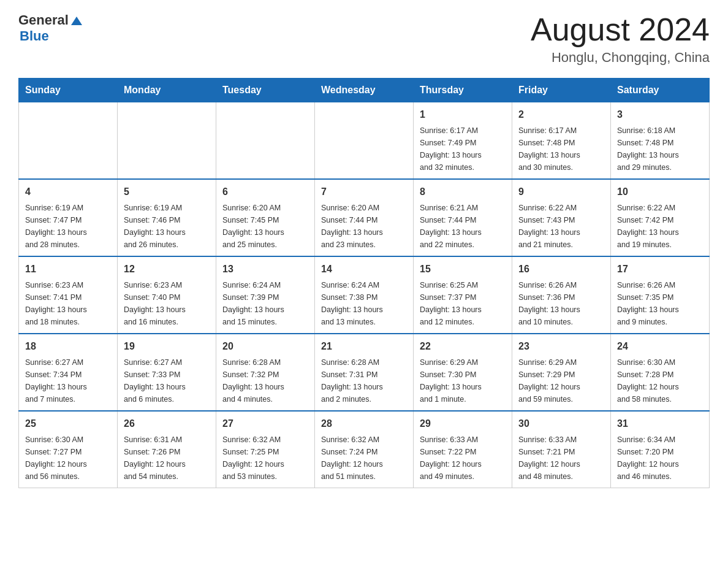 This screenshot has height=563, width=728. I want to click on calendar-day-cell: 7Sunrise: 6:20 AM Sunset: 7:44 PM Daylig…, so click(364, 218).